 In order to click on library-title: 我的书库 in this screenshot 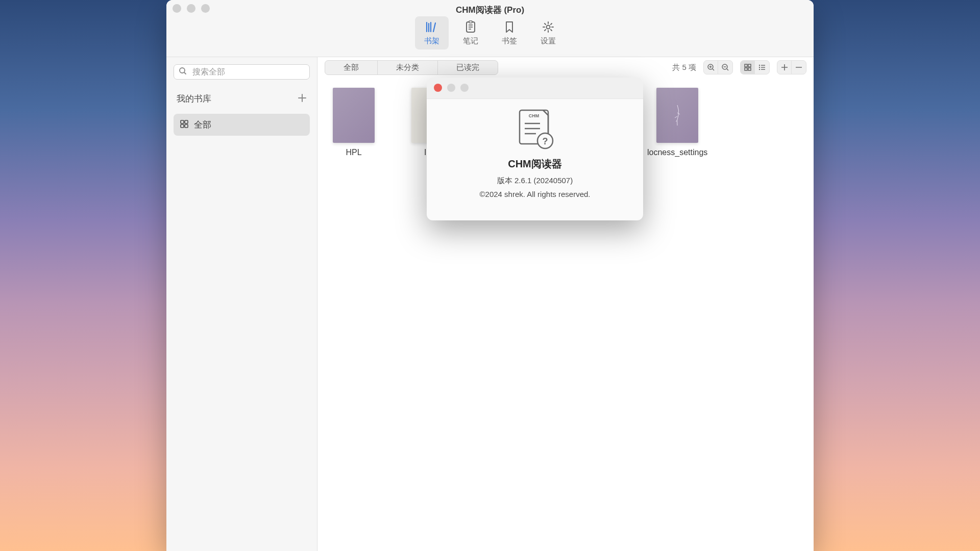, I will do `click(194, 99)`.